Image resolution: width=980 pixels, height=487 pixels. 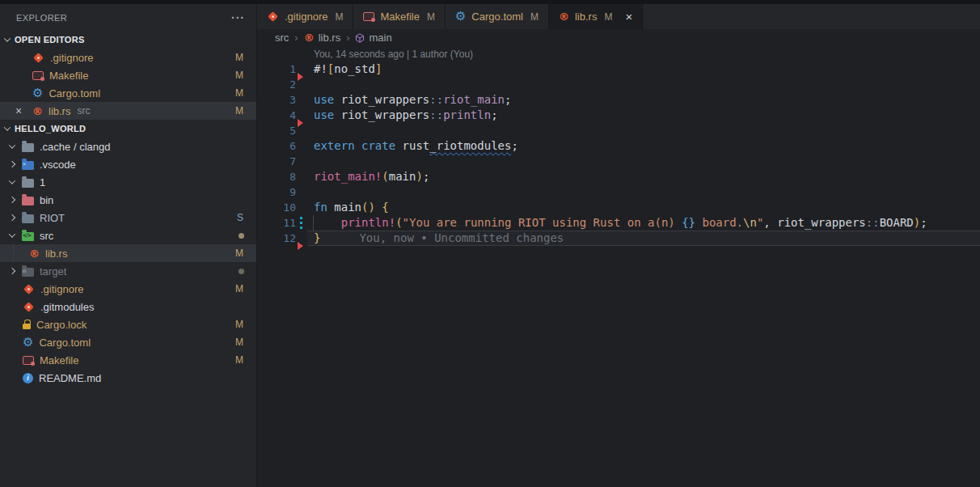 I want to click on line-number-3: 3, so click(x=277, y=100).